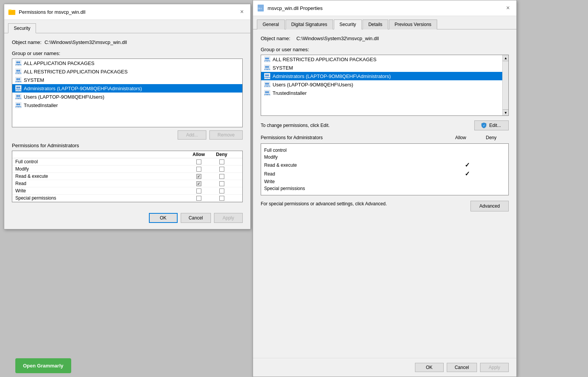  What do you see at coordinates (385, 23) in the screenshot?
I see `props-tab-bar: General Digital Signatures Security Deta…` at bounding box center [385, 23].